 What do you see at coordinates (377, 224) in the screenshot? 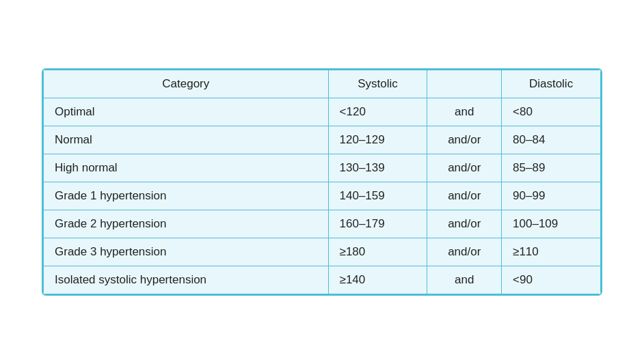
I see `cell-systolic: 160–179` at bounding box center [377, 224].